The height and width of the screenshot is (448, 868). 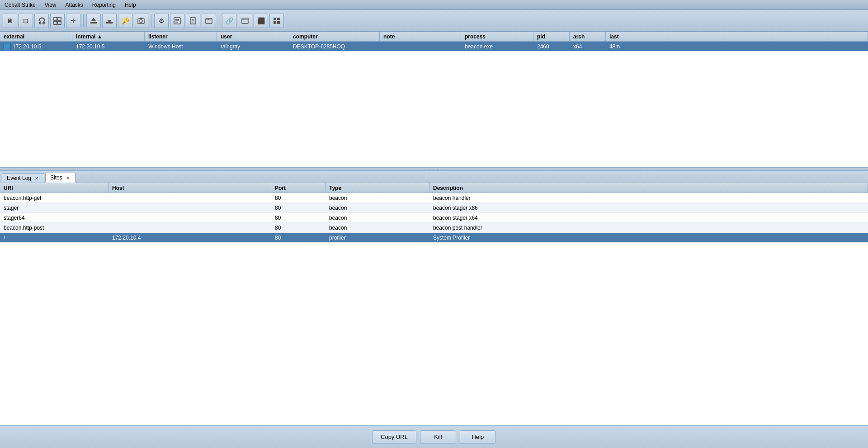 What do you see at coordinates (54, 188) in the screenshot?
I see `sites-header-uri: URI` at bounding box center [54, 188].